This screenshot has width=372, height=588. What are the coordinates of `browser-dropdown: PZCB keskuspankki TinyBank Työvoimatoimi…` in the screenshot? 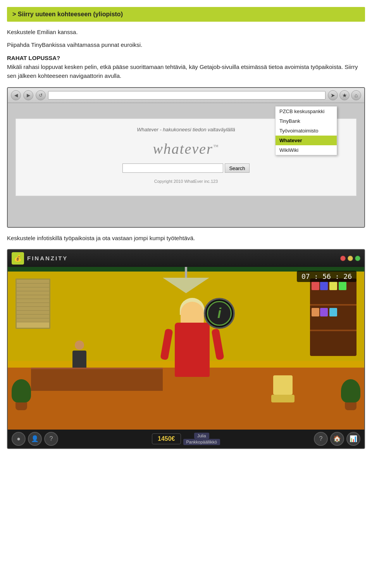 It's located at (306, 131).